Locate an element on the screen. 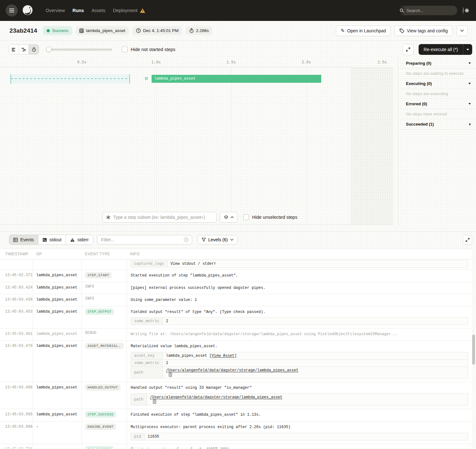  section-executing: Executing (0) is located at coordinates (437, 84).